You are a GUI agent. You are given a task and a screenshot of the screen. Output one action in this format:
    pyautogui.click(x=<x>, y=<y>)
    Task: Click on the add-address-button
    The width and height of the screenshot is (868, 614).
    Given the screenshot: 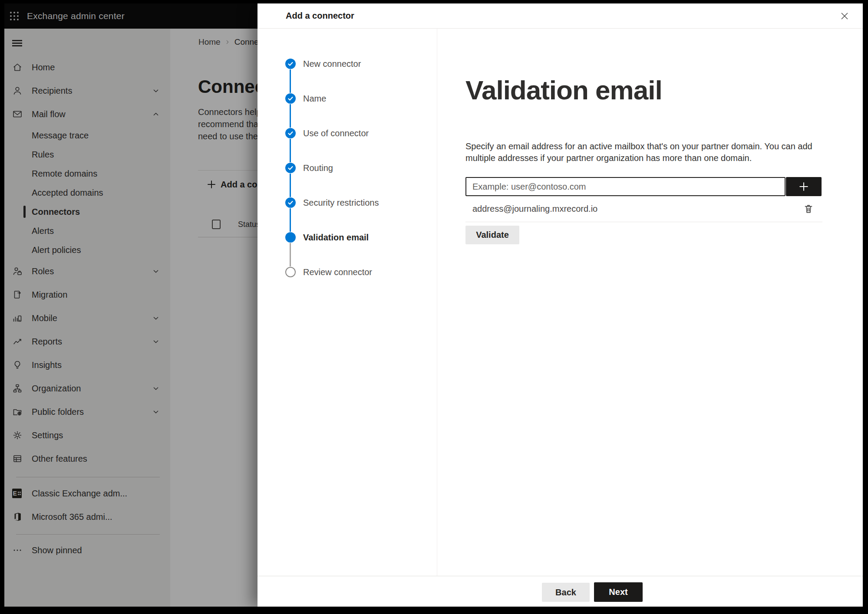 What is the action you would take?
    pyautogui.click(x=804, y=187)
    